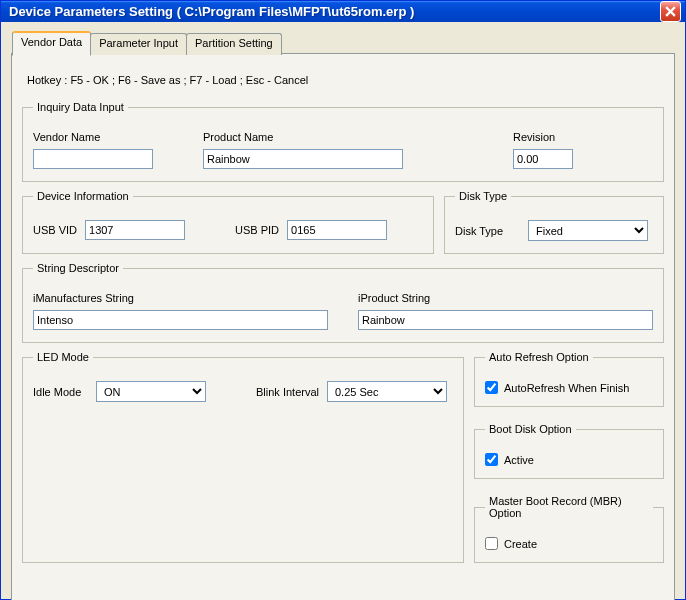 This screenshot has height=600, width=686. Describe the element at coordinates (180, 320) in the screenshot. I see `imanuf-input` at that location.